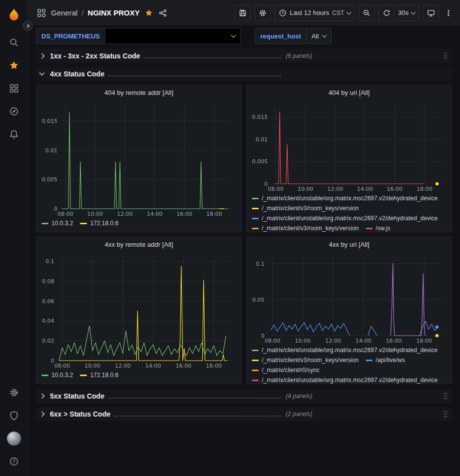 This screenshot has width=460, height=476. Describe the element at coordinates (244, 13) in the screenshot. I see `topbar: General / NGINX PROXY Last 12 hours CST` at that location.